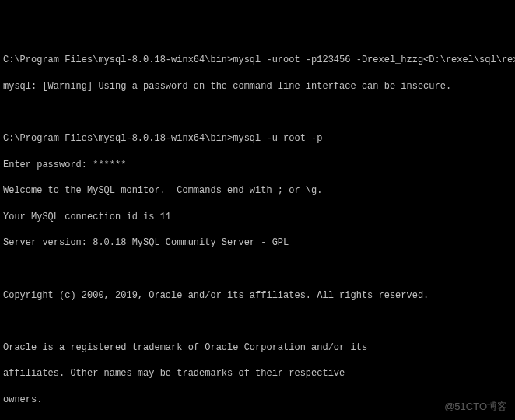 The width and height of the screenshot is (515, 420). Describe the element at coordinates (258, 218) in the screenshot. I see `conn-id-line: Your MySQL connection id is 11` at that location.